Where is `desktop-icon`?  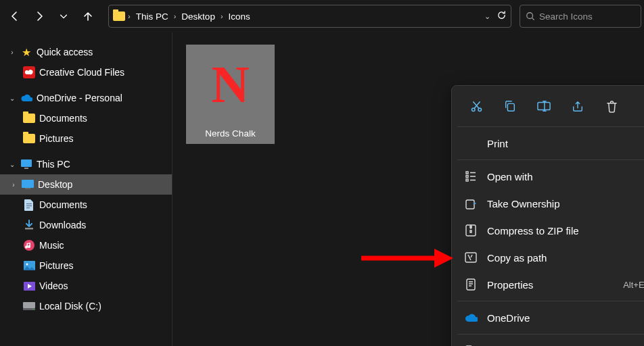 desktop-icon is located at coordinates (28, 184).